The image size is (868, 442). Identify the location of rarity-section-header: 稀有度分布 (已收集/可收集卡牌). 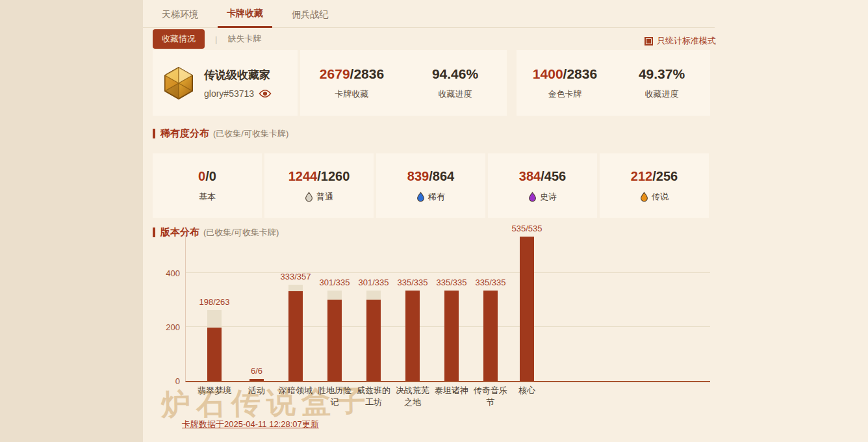
(221, 134).